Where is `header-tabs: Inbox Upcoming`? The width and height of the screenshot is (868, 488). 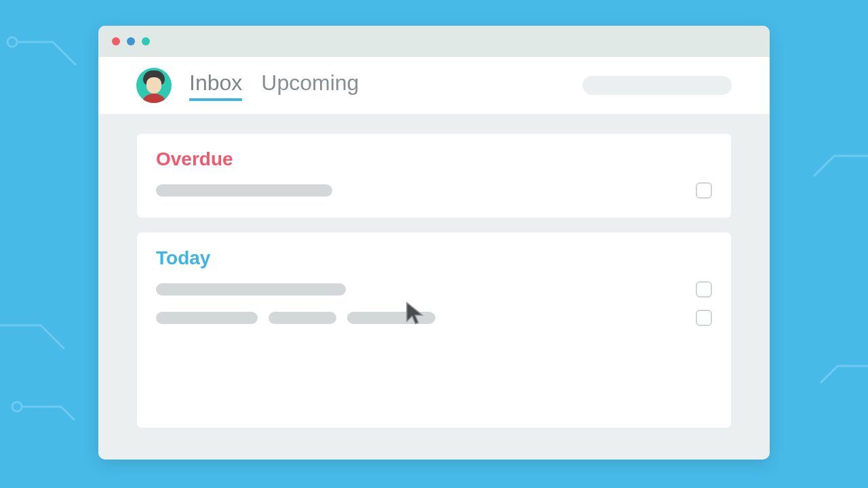
header-tabs: Inbox Upcoming is located at coordinates (274, 85).